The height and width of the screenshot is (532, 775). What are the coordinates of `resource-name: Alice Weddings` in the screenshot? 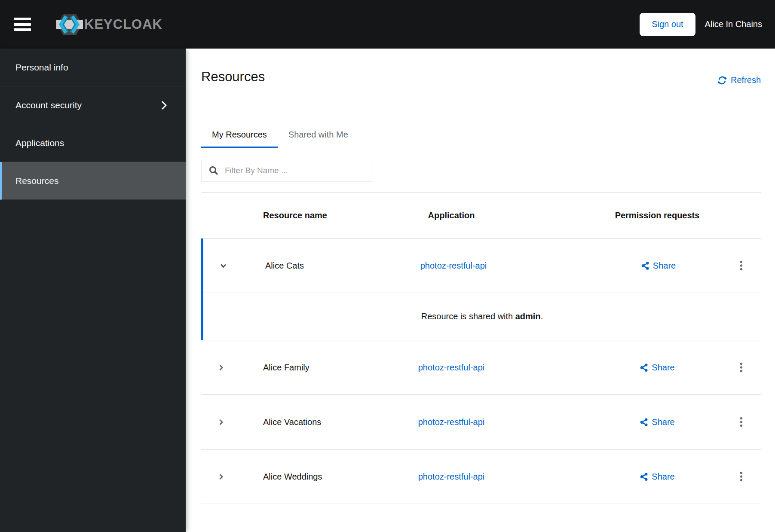 It's located at (312, 477).